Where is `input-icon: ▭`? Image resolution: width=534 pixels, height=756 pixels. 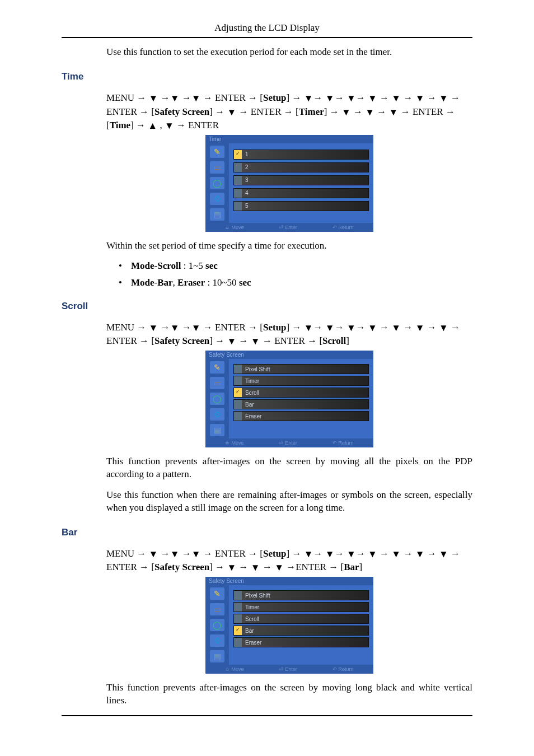
input-icon: ▭ is located at coordinates (217, 383).